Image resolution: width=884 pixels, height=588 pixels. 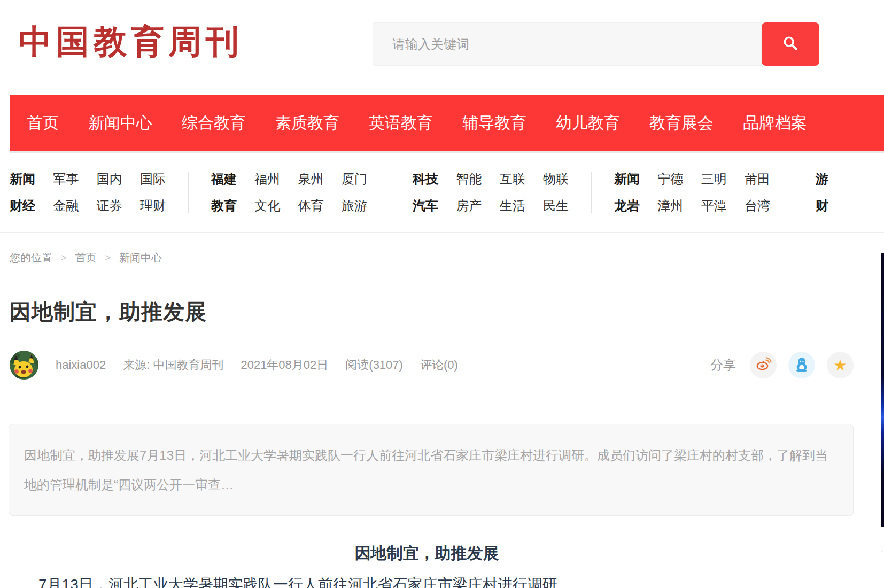 I want to click on subnav-link: 金融, so click(x=66, y=206).